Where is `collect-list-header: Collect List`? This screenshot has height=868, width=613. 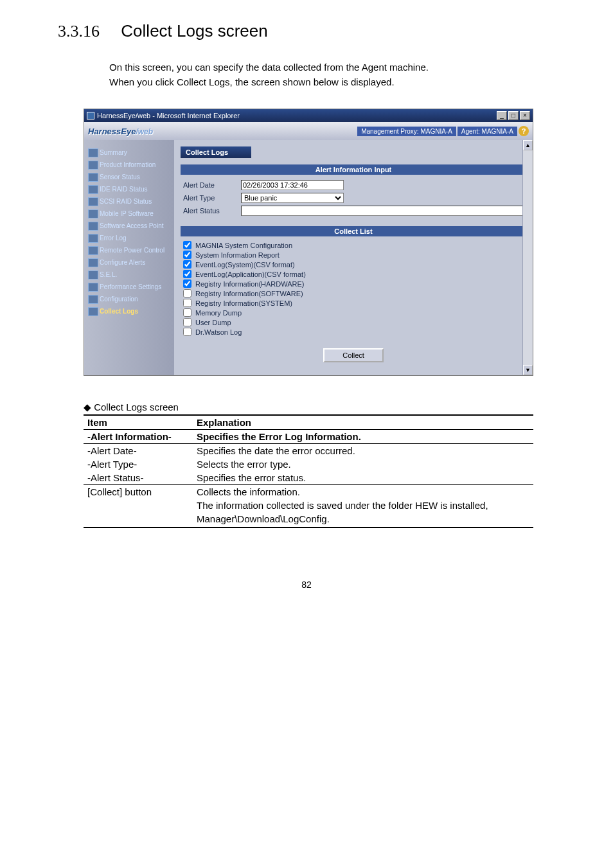 collect-list-header: Collect List is located at coordinates (353, 231).